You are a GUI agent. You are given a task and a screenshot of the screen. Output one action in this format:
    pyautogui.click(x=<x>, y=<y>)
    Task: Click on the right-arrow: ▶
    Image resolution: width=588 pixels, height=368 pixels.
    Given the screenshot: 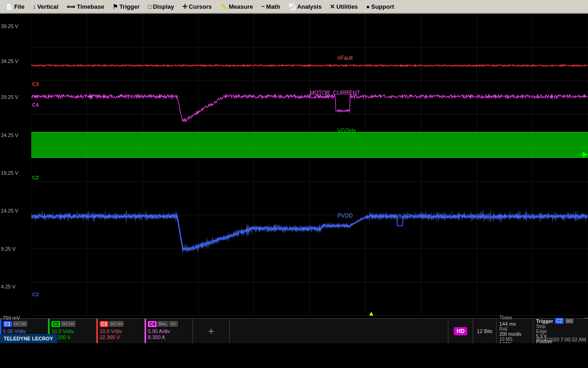 What is the action you would take?
    pyautogui.click(x=585, y=154)
    